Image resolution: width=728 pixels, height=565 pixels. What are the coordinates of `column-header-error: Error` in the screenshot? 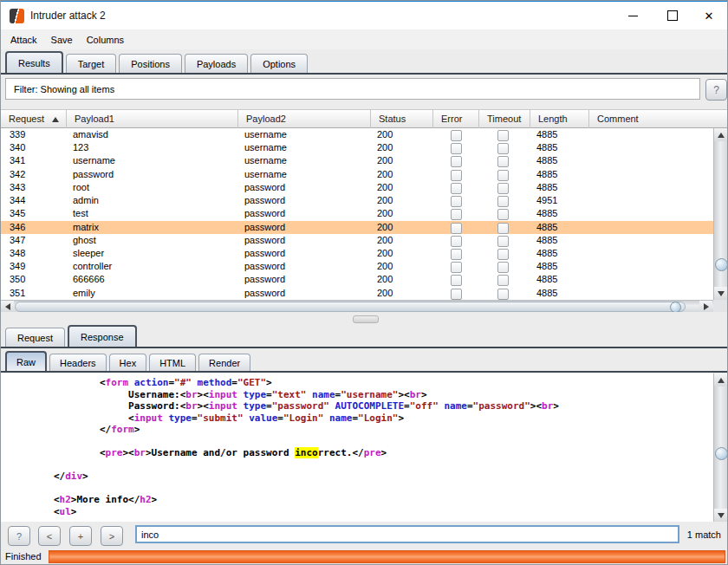 It's located at (456, 120).